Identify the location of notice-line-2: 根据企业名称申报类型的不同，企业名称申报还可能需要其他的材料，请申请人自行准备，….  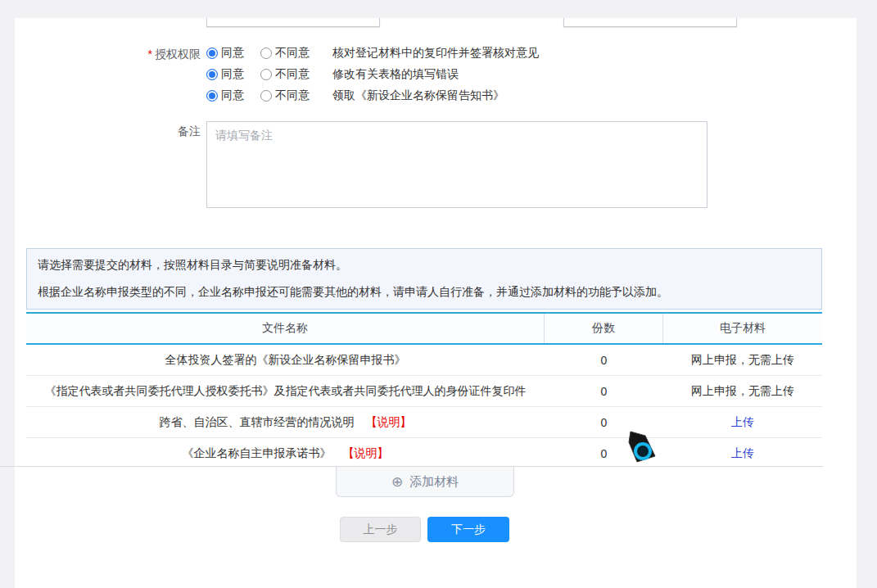
(424, 292).